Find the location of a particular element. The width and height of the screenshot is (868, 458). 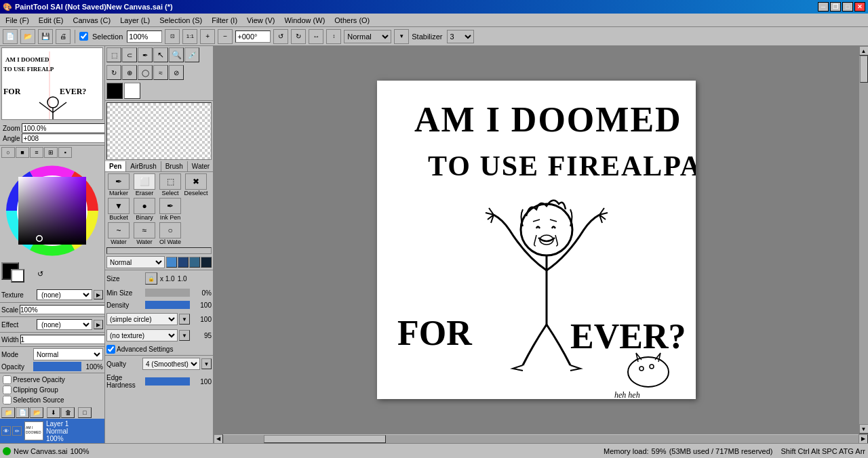

scroll-right-btn: ▶ is located at coordinates (863, 439).